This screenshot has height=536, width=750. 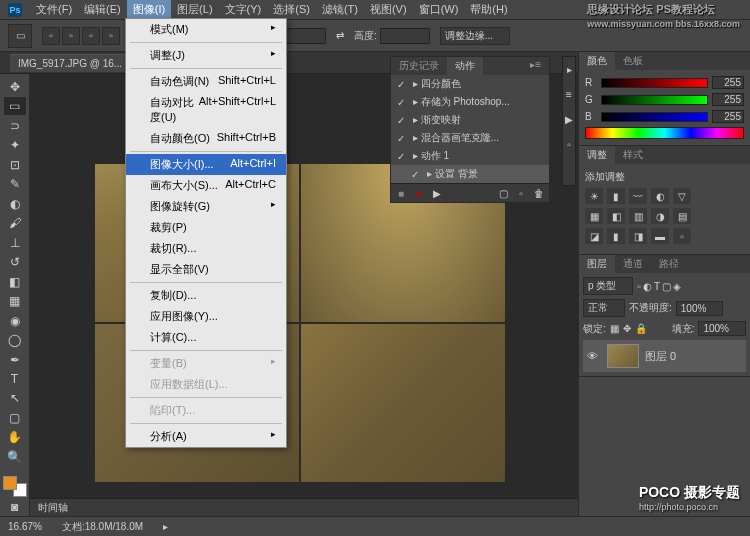 What do you see at coordinates (638, 236) in the screenshot?
I see `adj-threshold-icon: ◨` at bounding box center [638, 236].